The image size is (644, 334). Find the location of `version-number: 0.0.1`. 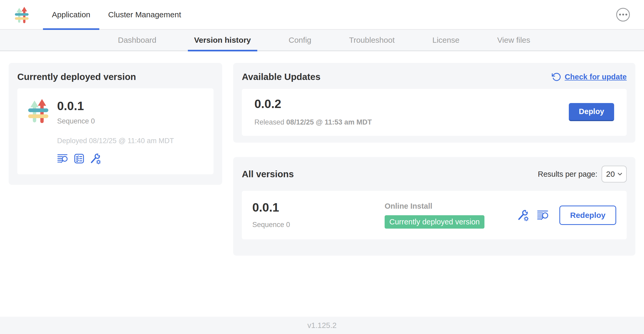

version-number: 0.0.1 is located at coordinates (319, 207).